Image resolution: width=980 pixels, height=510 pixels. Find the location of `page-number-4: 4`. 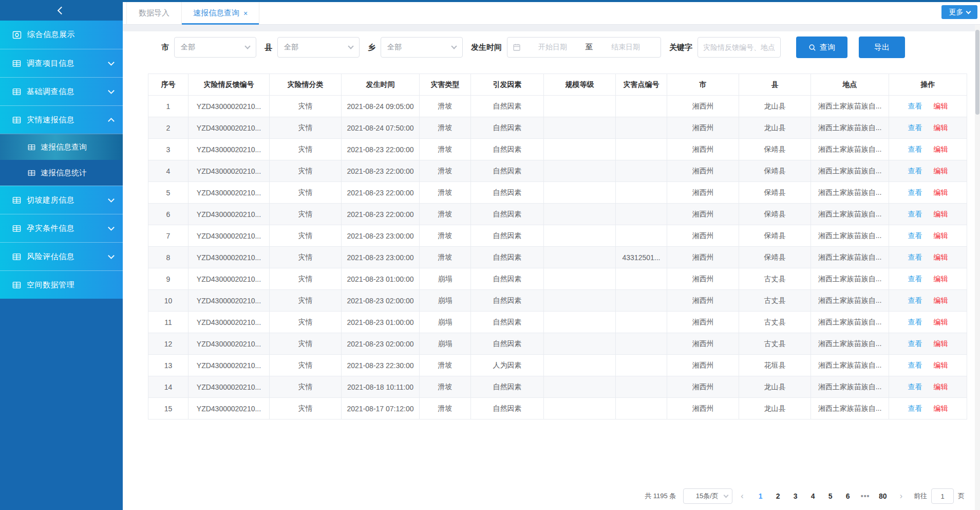

page-number-4: 4 is located at coordinates (813, 496).